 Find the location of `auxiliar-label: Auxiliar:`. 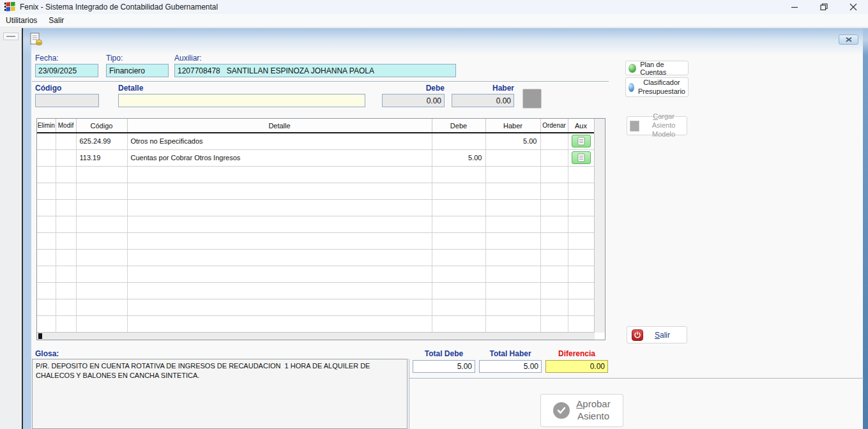

auxiliar-label: Auxiliar: is located at coordinates (188, 58).